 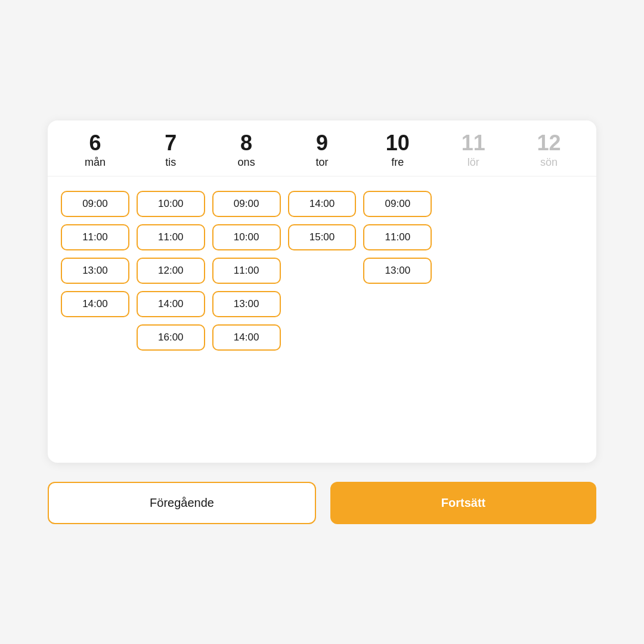 What do you see at coordinates (473, 162) in the screenshot?
I see `day-name: lör` at bounding box center [473, 162].